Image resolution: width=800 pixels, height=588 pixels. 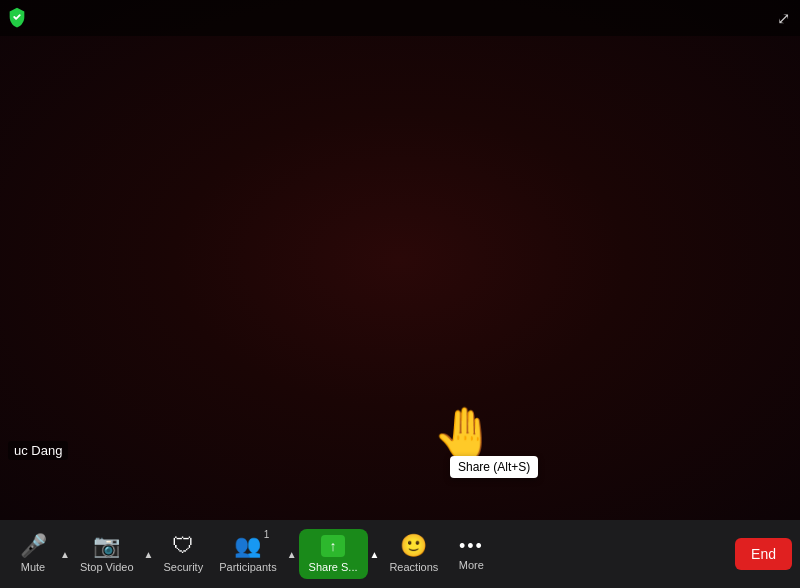 I want to click on video-group: 📷 Stop Video ▲, so click(x=114, y=554).